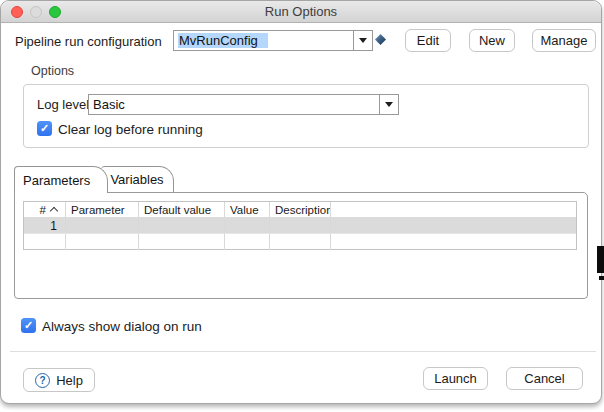  Describe the element at coordinates (45, 210) in the screenshot. I see `column-header-index: #` at that location.